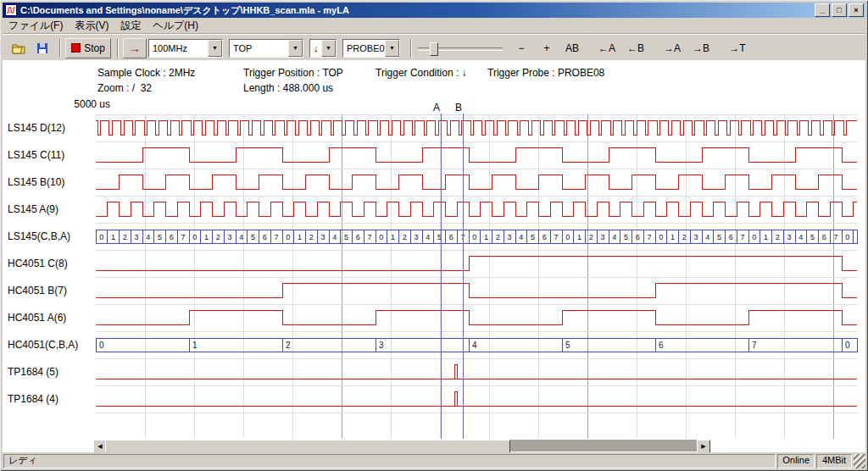  I want to click on goto-cursor-a-button: ←A, so click(607, 48).